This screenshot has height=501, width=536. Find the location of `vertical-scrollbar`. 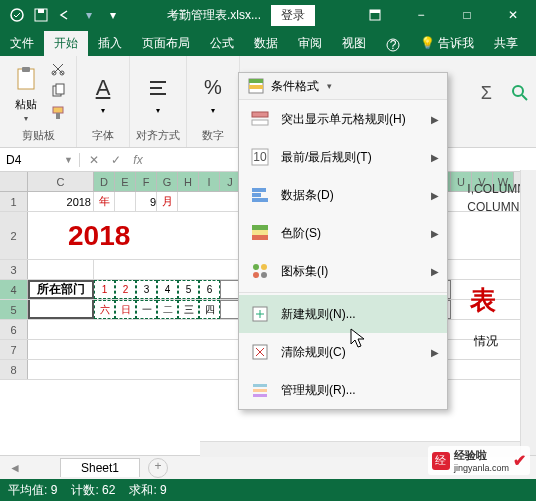

vertical-scrollbar is located at coordinates (528, 312).